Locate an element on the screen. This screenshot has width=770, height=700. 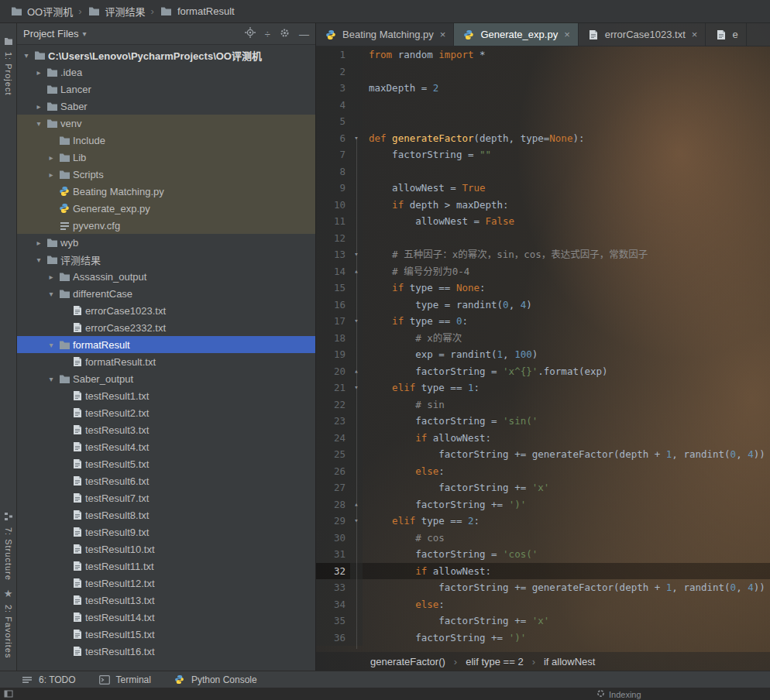
code-line: 11 allowNest = False is located at coordinates (543, 221).